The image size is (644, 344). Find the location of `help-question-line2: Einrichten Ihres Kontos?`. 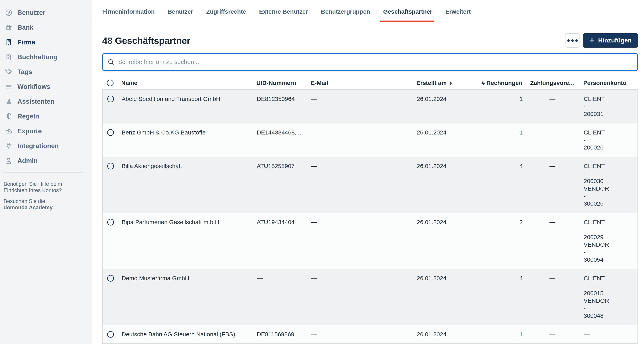

help-question-line2: Einrichten Ihres Kontos? is located at coordinates (46, 190).